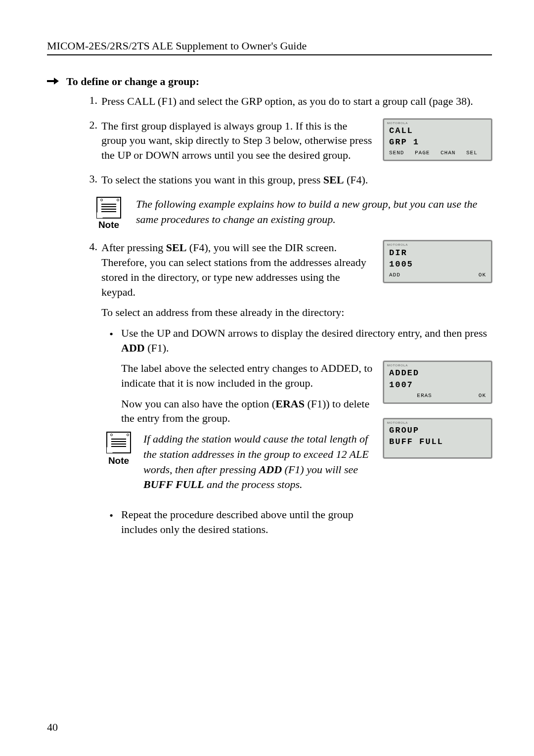 This screenshot has width=534, height=756. Describe the element at coordinates (438, 264) in the screenshot. I see `lcd-line2: 1005` at that location.